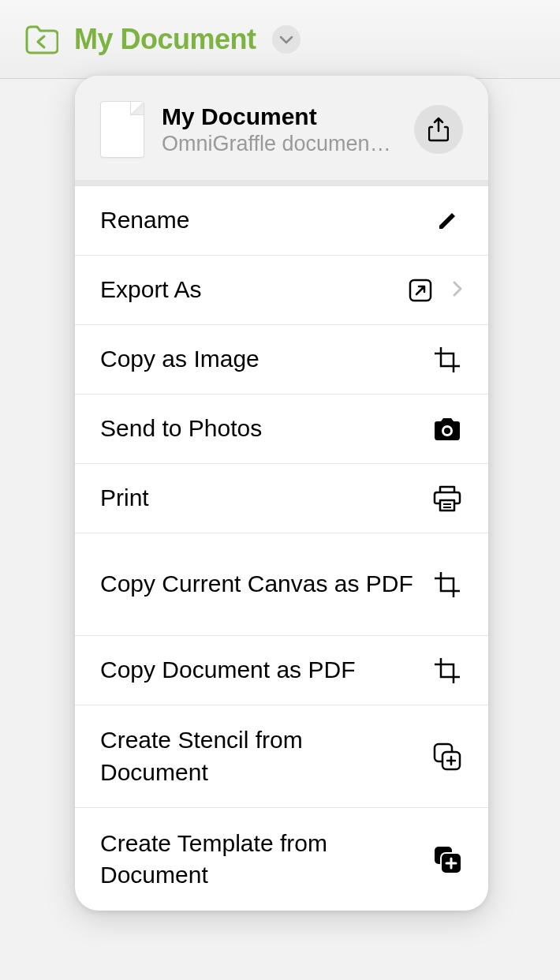 Image resolution: width=560 pixels, height=980 pixels. What do you see at coordinates (282, 757) in the screenshot?
I see `menu-item-create-stencil: Create Stencil from Document` at bounding box center [282, 757].